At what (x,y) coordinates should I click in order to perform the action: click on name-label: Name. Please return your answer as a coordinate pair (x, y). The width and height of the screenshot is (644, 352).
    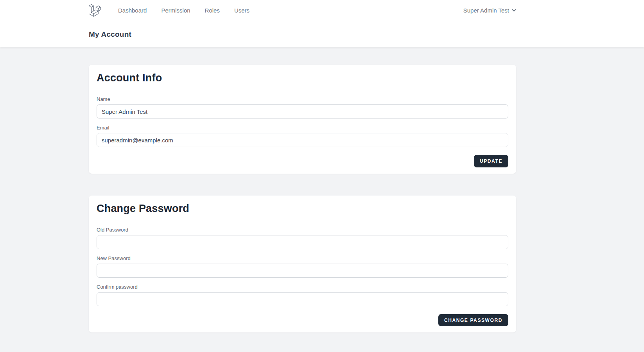
    Looking at the image, I should click on (303, 99).